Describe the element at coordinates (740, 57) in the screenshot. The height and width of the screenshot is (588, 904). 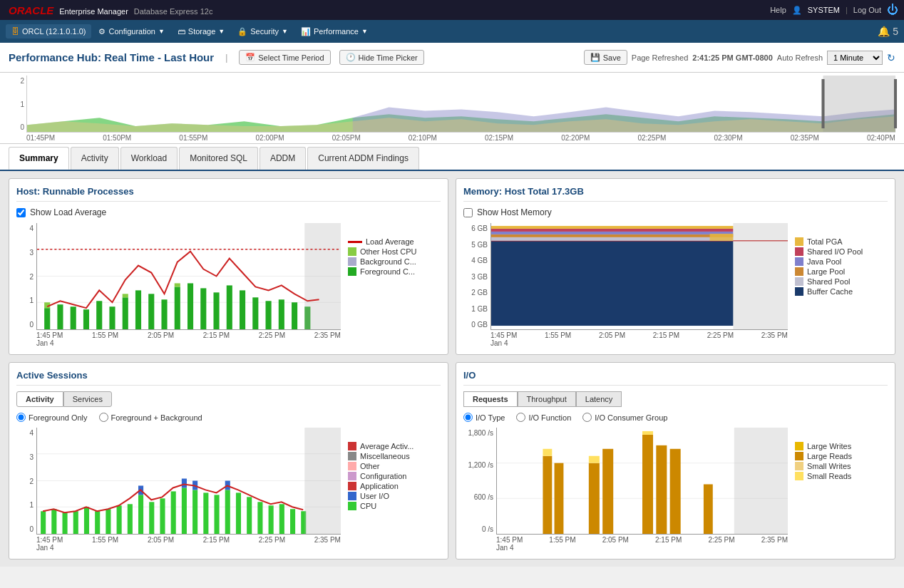
I see `page-refreshed: 💾 Save Page Refreshed 2:41:25 PM GMT-080…` at that location.